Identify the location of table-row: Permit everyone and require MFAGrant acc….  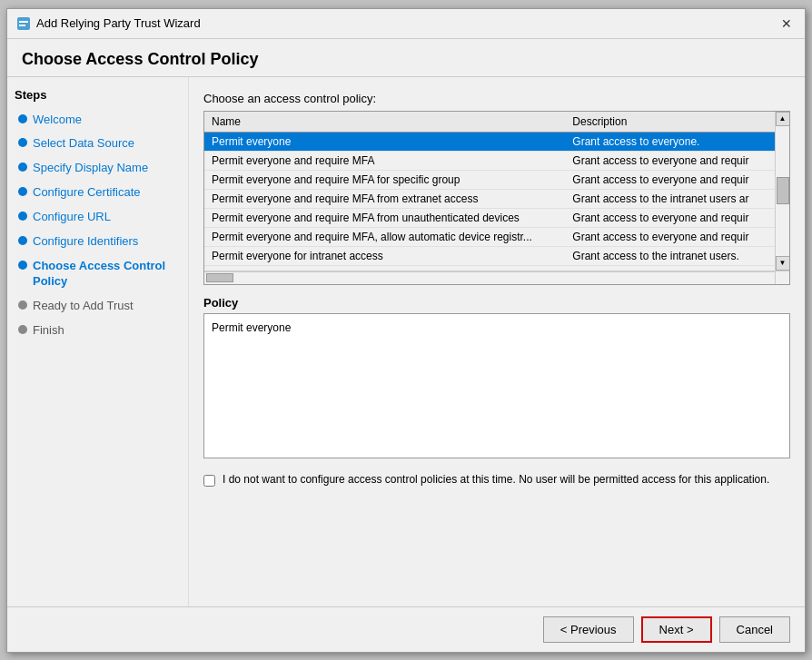
(490, 160).